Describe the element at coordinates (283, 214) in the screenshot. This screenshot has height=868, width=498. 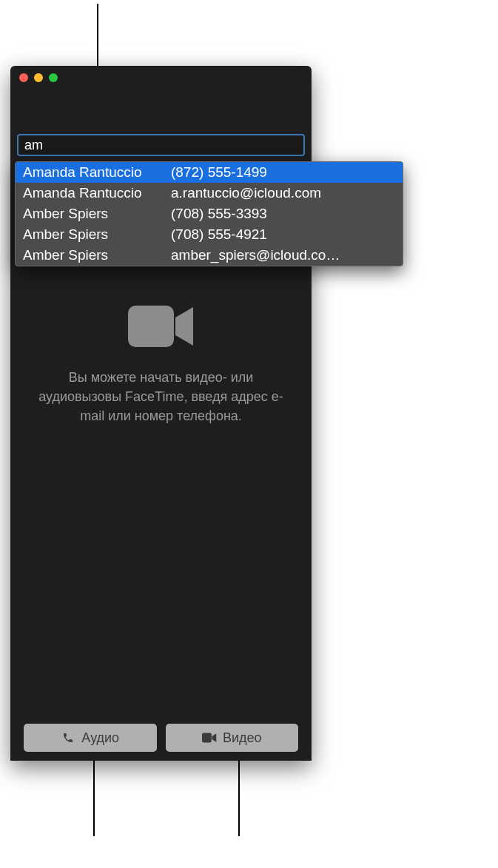
I see `suggestion-detail: (708) 555-3393` at that location.